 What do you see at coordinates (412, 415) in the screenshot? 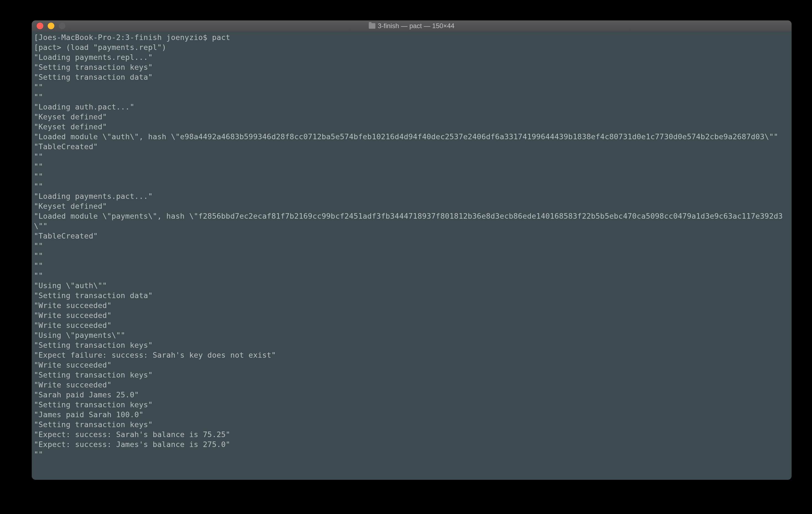
I see `output-line: "James paid Sarah 100.0"` at bounding box center [412, 415].